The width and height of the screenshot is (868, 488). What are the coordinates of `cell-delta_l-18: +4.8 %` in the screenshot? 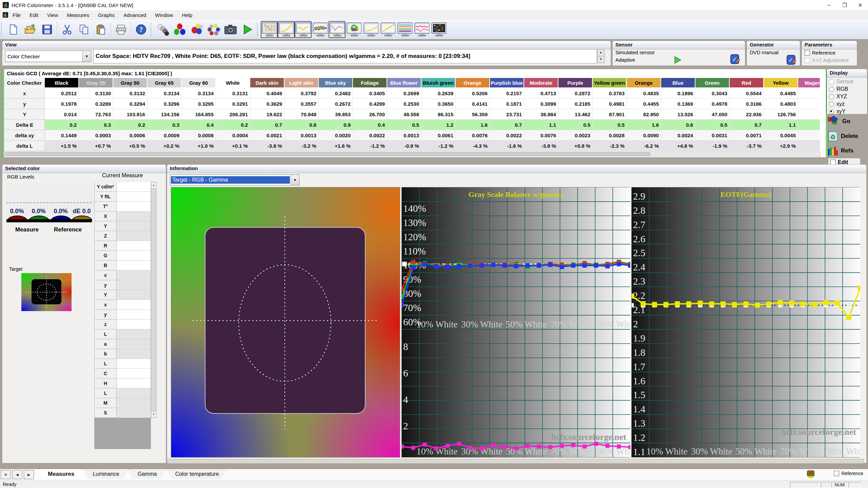 It's located at (678, 146).